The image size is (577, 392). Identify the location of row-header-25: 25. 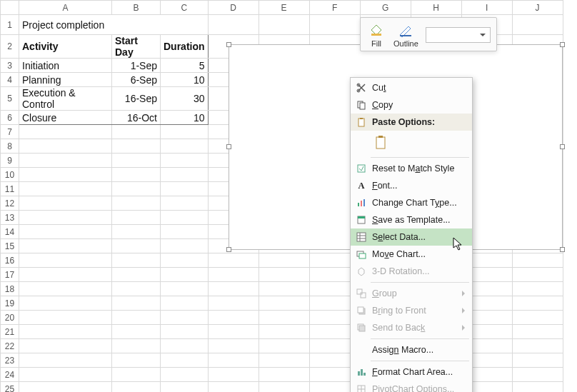
(10, 387).